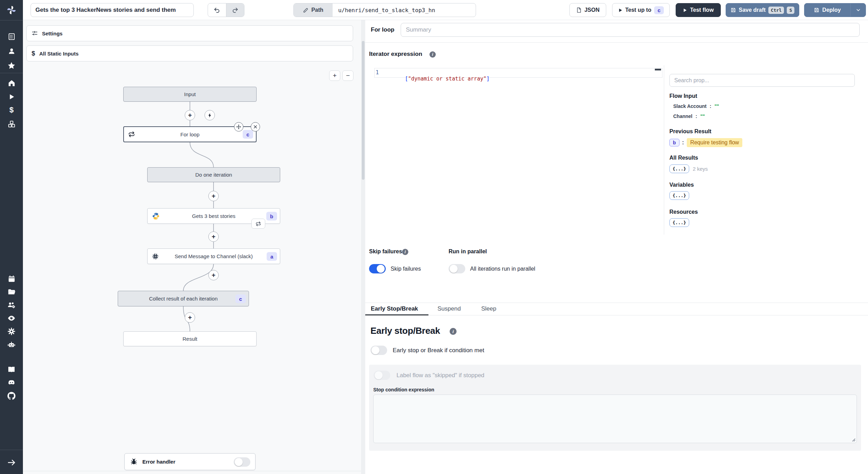  What do you see at coordinates (853, 439) in the screenshot?
I see `resize-handle-icon` at bounding box center [853, 439].